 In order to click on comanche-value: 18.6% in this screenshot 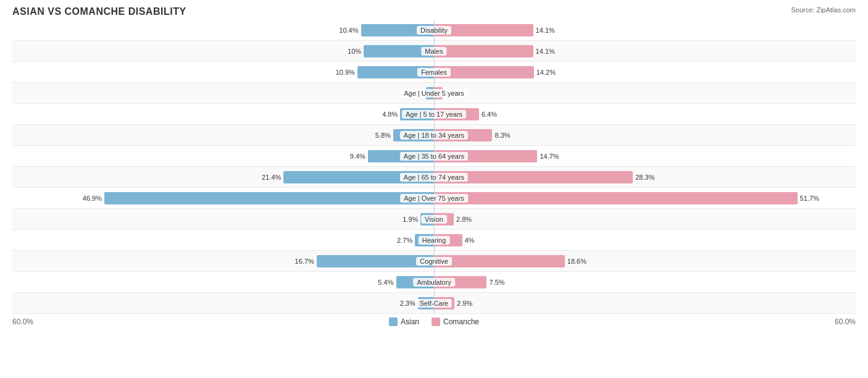, I will do `click(577, 261)`.